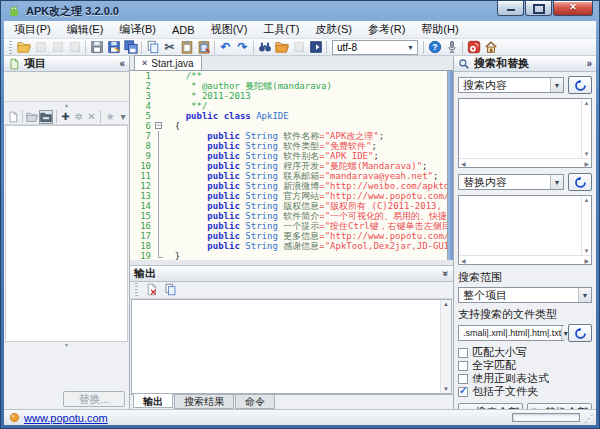 The image size is (600, 429). Describe the element at coordinates (66, 117) in the screenshot. I see `add-icon: ✚` at that location.